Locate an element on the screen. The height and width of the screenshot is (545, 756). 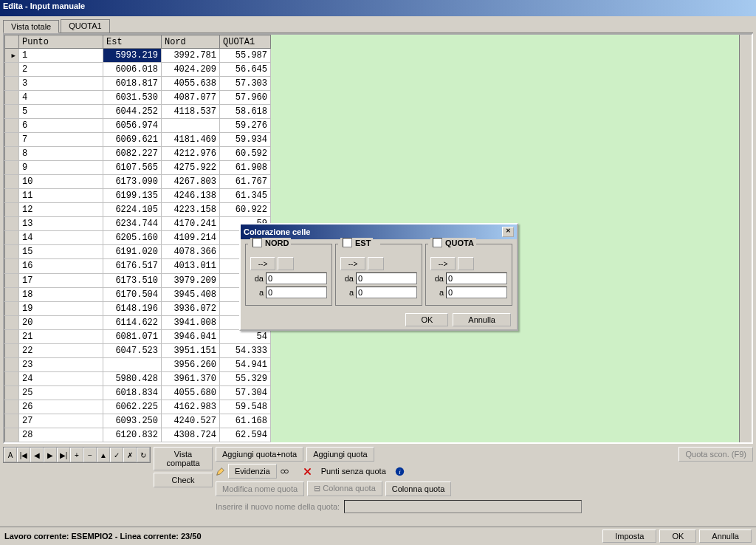
cell: 6081.071 is located at coordinates (133, 337).